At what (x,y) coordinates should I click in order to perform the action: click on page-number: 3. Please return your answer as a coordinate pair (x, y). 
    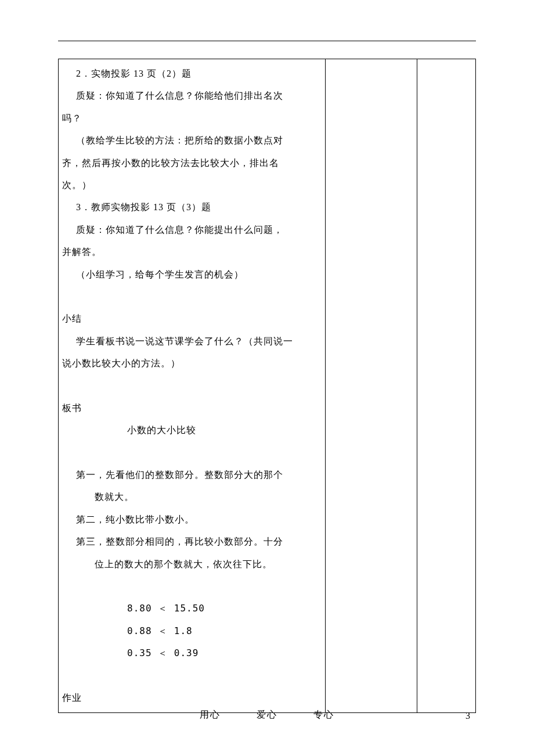
    Looking at the image, I should click on (468, 716).